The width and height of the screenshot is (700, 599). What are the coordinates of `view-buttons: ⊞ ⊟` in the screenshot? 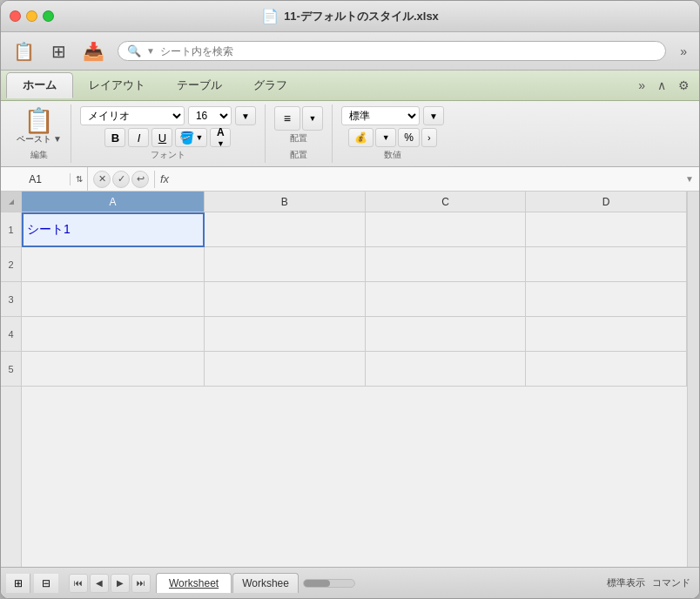 It's located at (32, 583).